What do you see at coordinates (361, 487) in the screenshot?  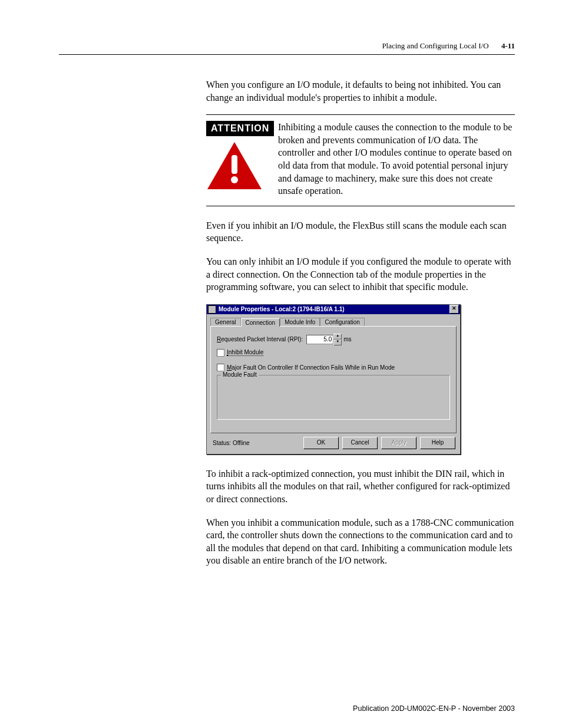 I see `body-paragraph: To inhibit a rack-optimized connection, …` at bounding box center [361, 487].